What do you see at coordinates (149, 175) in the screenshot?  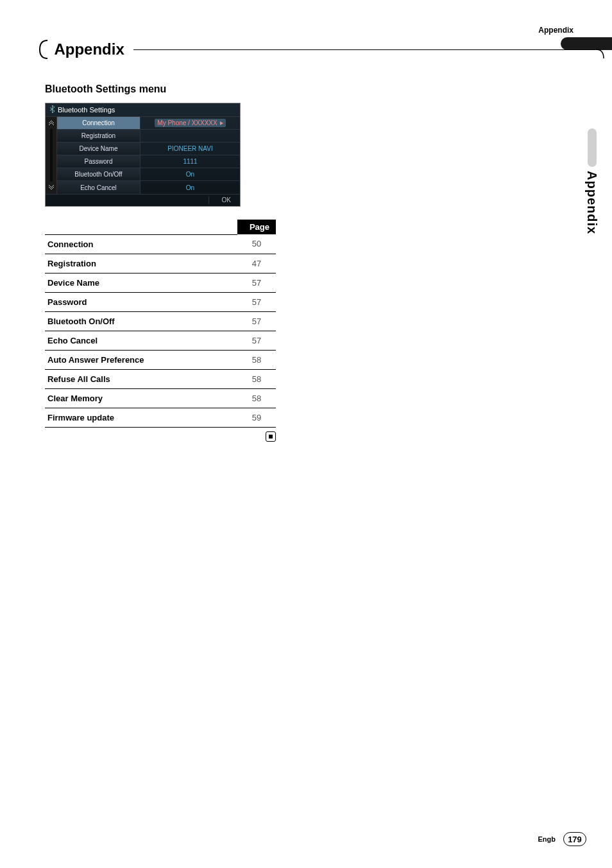 I see `setting-row: Bluetooth On/OffOn` at bounding box center [149, 175].